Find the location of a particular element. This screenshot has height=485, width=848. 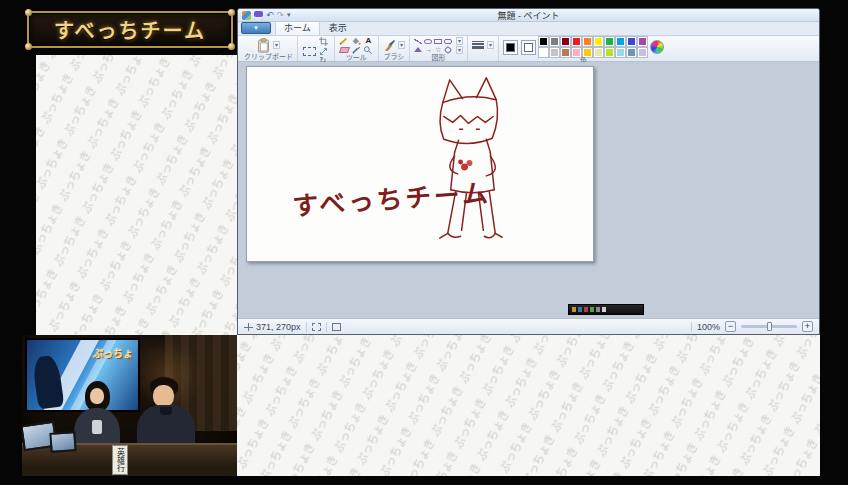

undo-button: ↶ is located at coordinates (270, 16).